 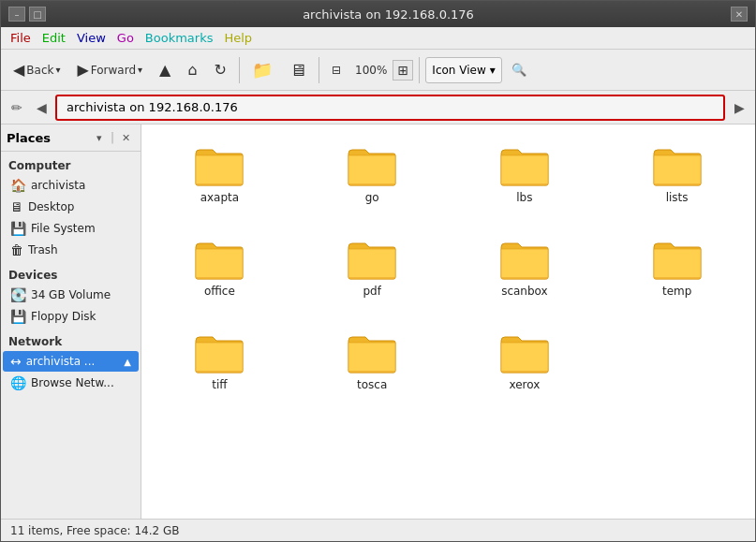 What do you see at coordinates (17, 250) in the screenshot?
I see `trash-sidebar-icon: 🗑` at bounding box center [17, 250].